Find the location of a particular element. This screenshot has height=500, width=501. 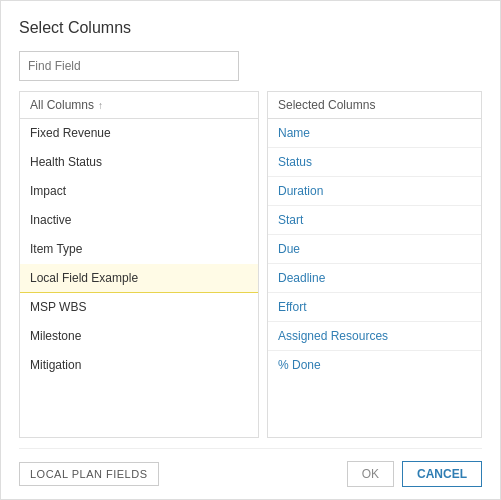

selected-list-item: Due is located at coordinates (374, 250).